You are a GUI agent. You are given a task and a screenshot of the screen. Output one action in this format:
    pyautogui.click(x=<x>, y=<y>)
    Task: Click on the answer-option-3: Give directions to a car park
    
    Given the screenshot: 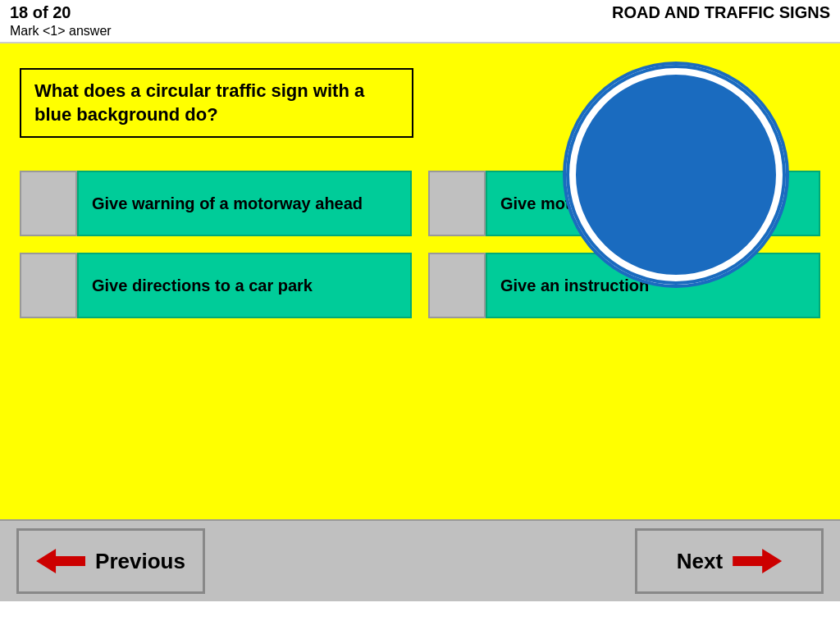 What is the action you would take?
    pyautogui.click(x=216, y=285)
    